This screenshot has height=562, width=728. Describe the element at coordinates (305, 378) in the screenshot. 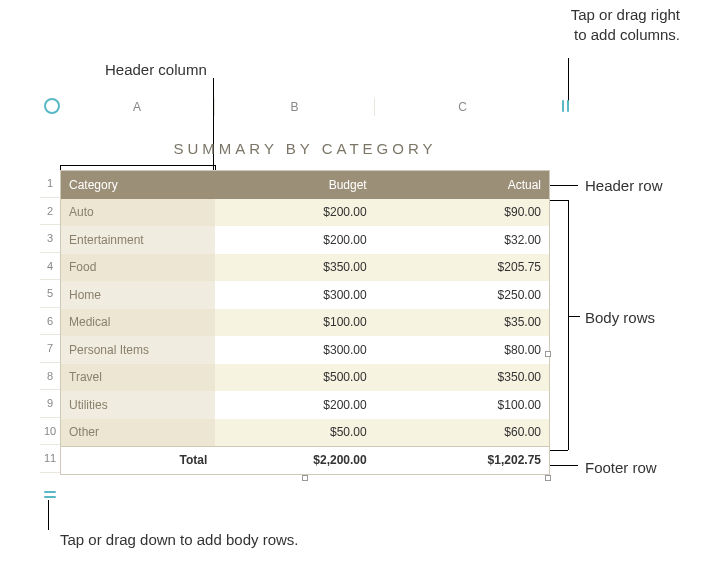

I see `table-row: Travel $500.00 $350.00` at that location.